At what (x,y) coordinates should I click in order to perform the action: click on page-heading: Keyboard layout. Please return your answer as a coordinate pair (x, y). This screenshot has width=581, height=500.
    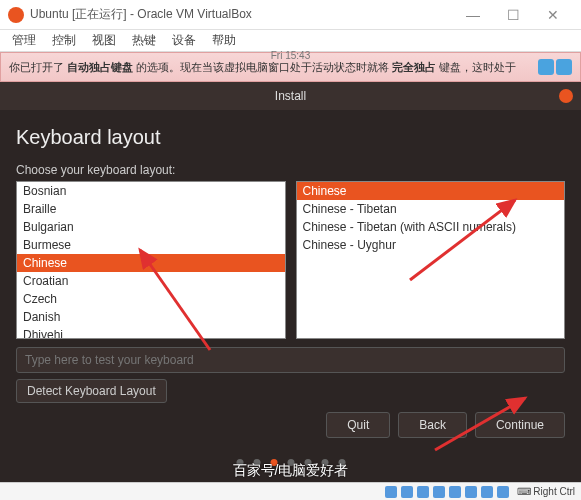
    Looking at the image, I should click on (290, 138).